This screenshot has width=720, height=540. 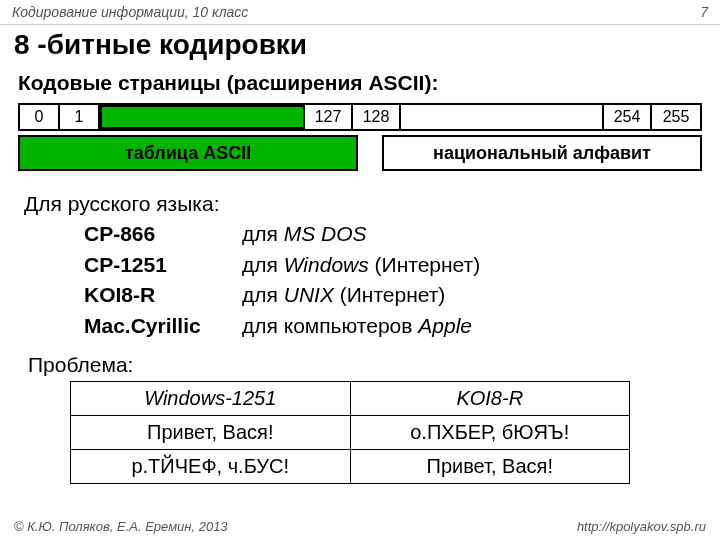 What do you see at coordinates (628, 117) in the screenshot?
I see `range-cell-254: 254` at bounding box center [628, 117].